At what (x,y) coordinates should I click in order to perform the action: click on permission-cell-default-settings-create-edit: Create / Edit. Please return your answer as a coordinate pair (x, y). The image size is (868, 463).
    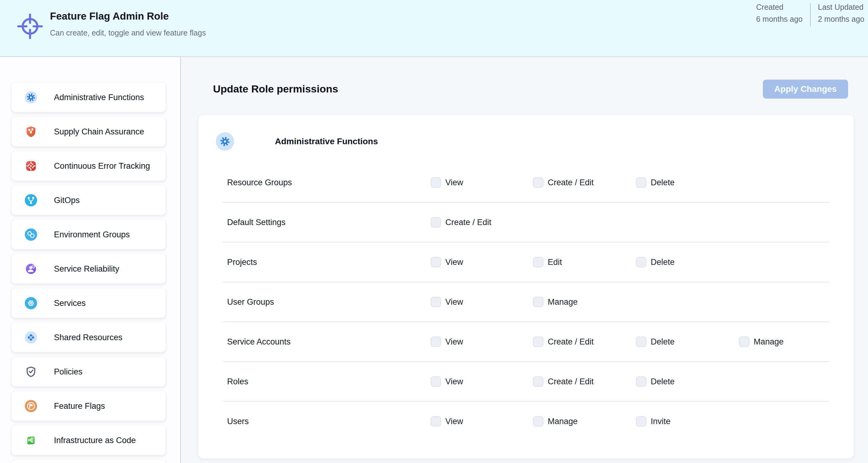
    Looking at the image, I should click on (461, 222).